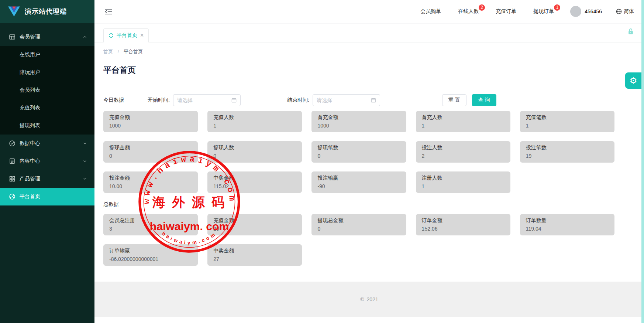 This screenshot has height=323, width=644. Describe the element at coordinates (30, 90) in the screenshot. I see `sidebar-subitem-label: 会员列表` at that location.